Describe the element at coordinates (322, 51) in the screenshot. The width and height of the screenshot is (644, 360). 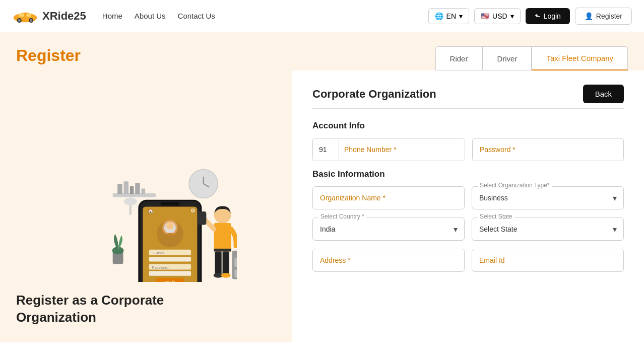
I see `hero-banner: Register Rider Driver Taxi Fleet Company` at that location.